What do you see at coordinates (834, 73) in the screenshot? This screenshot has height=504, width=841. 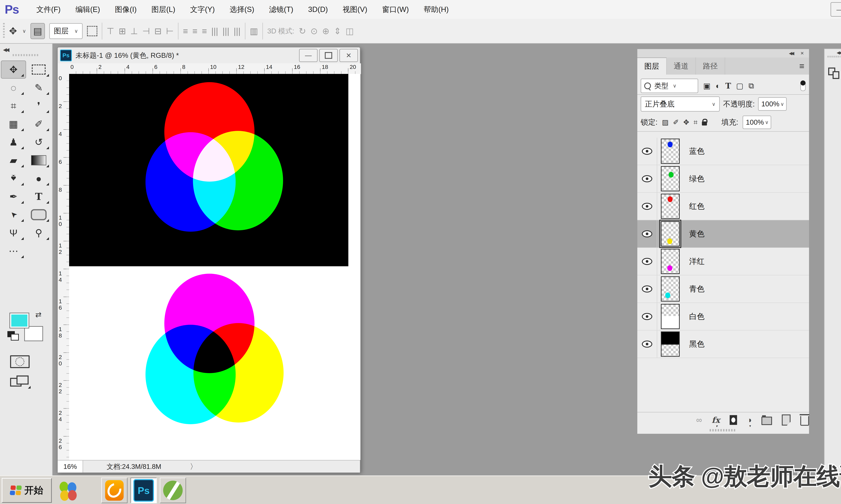 I see `arrange-documents-icon` at bounding box center [834, 73].